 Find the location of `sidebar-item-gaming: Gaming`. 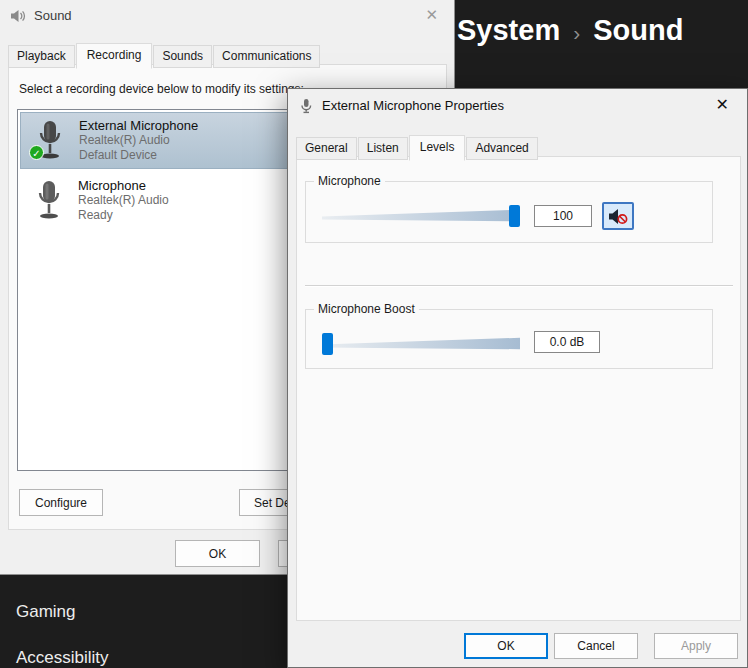

sidebar-item-gaming: Gaming is located at coordinates (46, 612).